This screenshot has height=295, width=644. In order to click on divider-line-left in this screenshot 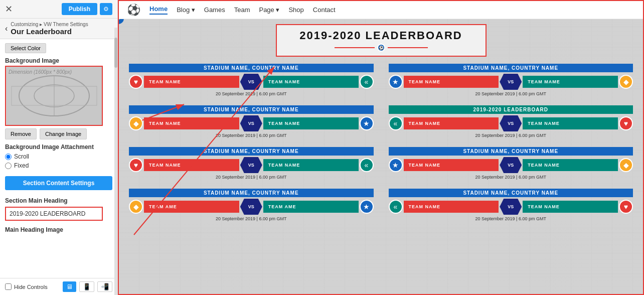, I will do `click(355, 48)`.